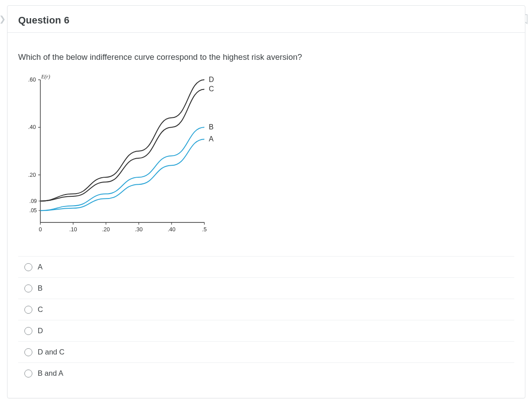  What do you see at coordinates (3, 19) in the screenshot?
I see `chevron-right-icon: ❯` at bounding box center [3, 19].